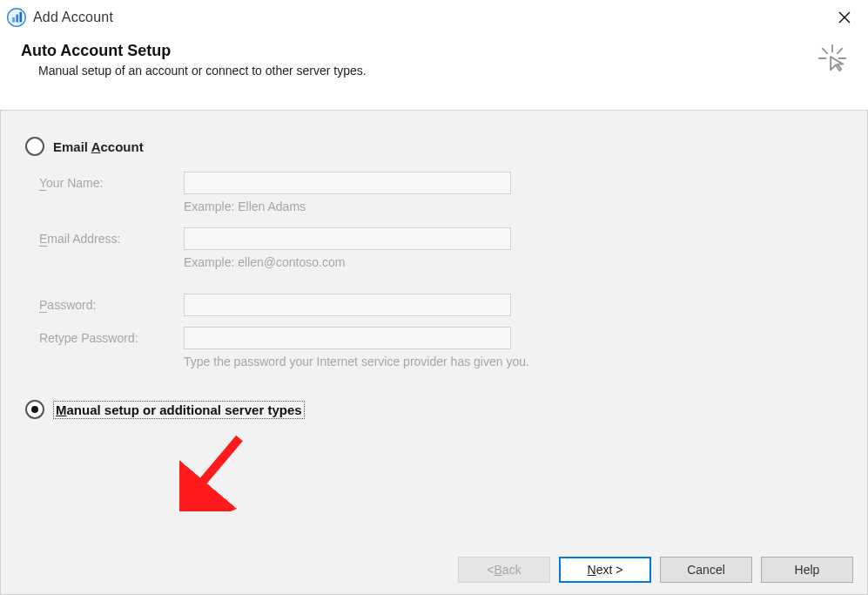 The width and height of the screenshot is (868, 595). Describe the element at coordinates (347, 305) in the screenshot. I see `password-input` at that location.